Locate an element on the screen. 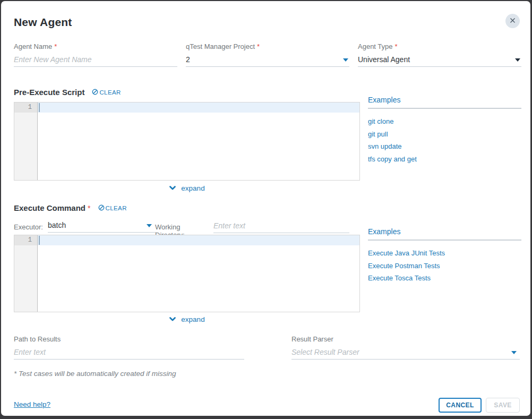 The width and height of the screenshot is (532, 419). auto-create-note: * Test cases will be automatically creat… is located at coordinates (95, 374).